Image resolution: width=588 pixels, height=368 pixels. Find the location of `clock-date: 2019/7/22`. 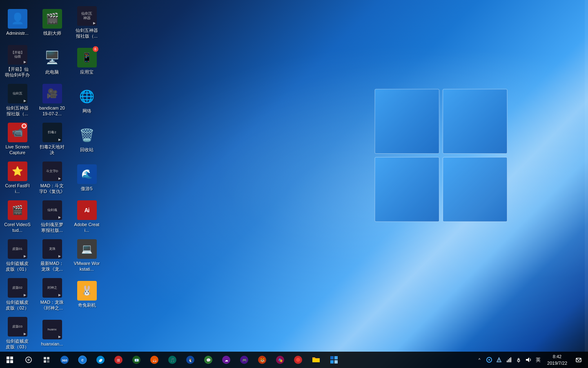

clock-date: 2019/7/22 is located at coordinates (557, 363).